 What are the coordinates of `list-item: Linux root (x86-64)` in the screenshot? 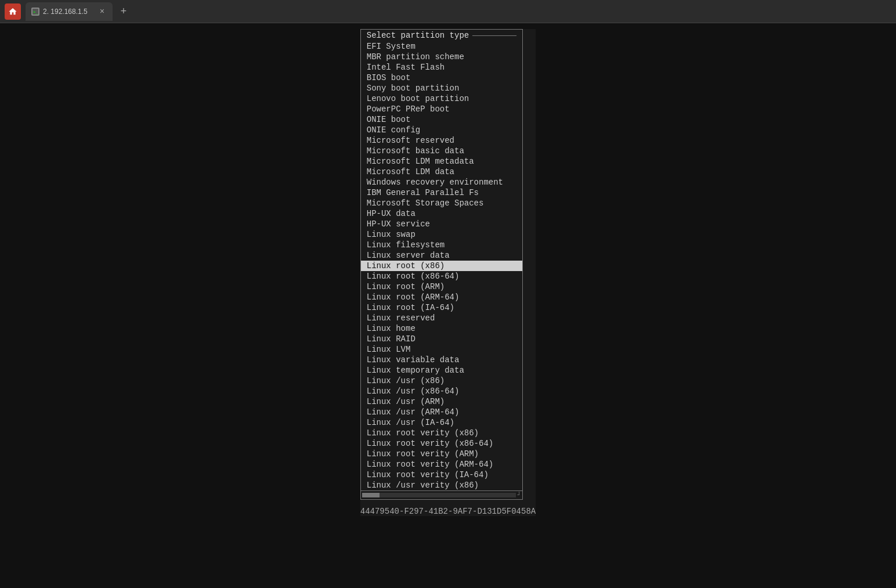 It's located at (442, 276).